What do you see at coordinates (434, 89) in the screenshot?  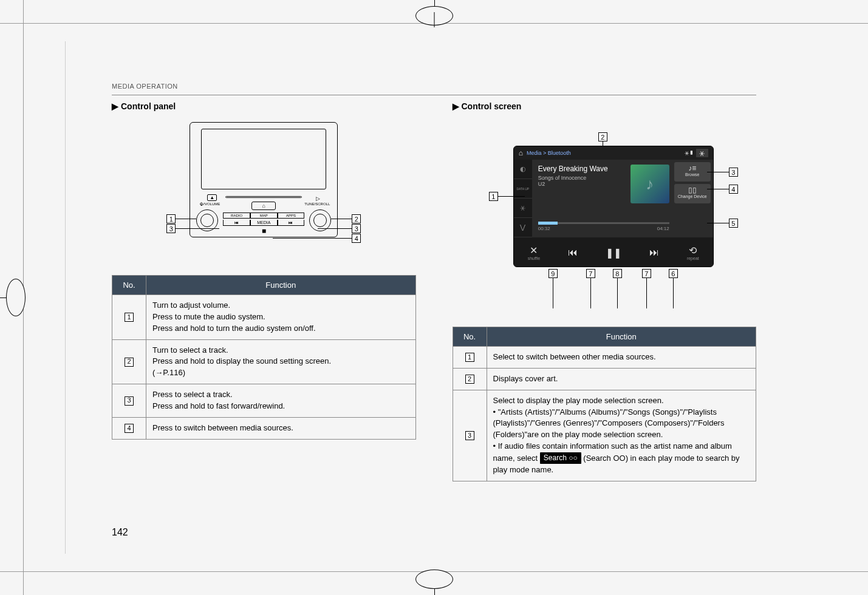 I see `section-header: MEDIA OPERATION` at bounding box center [434, 89].